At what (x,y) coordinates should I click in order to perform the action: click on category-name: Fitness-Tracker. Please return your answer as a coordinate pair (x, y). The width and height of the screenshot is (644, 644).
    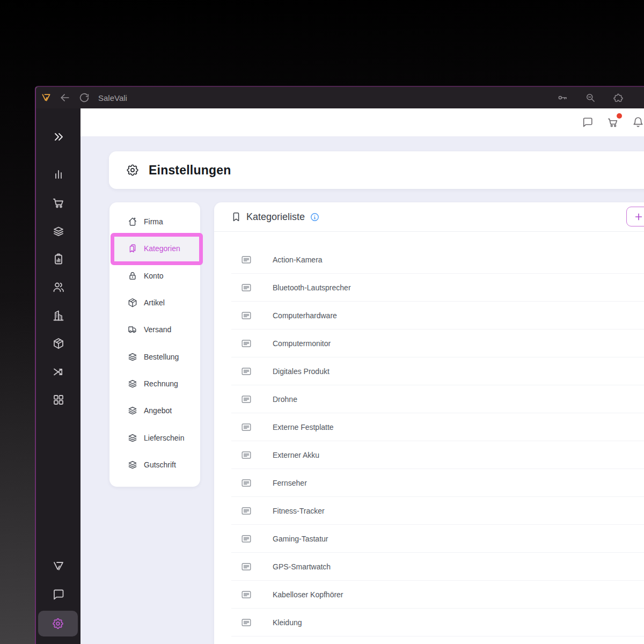
    Looking at the image, I should click on (298, 511).